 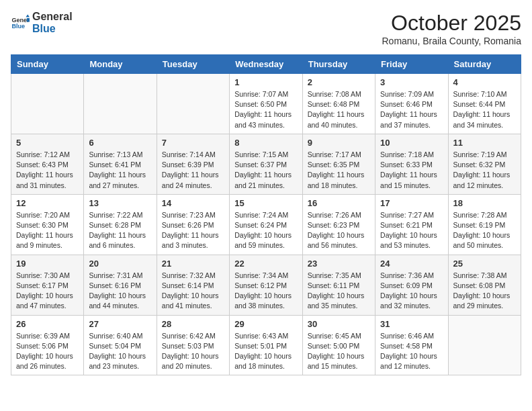 I want to click on day-info: Sunrise: 7:30 AM Sunset: 6:17 PM Dayligh…, so click(x=47, y=291).